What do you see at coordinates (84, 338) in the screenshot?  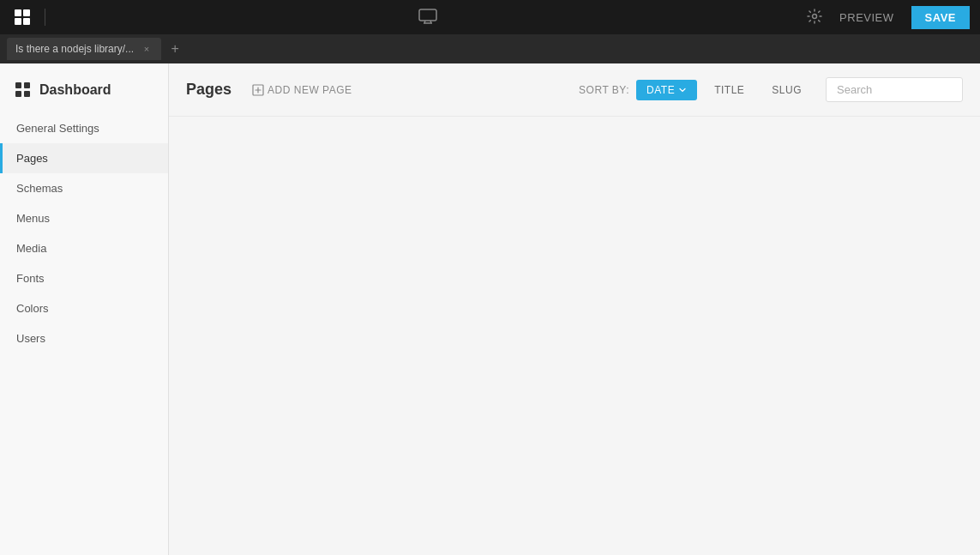 I see `sidebar-item-users: Users` at bounding box center [84, 338].